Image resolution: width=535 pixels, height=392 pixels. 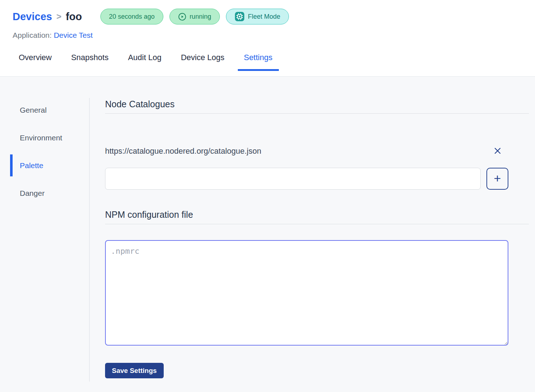 What do you see at coordinates (268, 35) in the screenshot?
I see `application-row: Application: Device Test` at bounding box center [268, 35].